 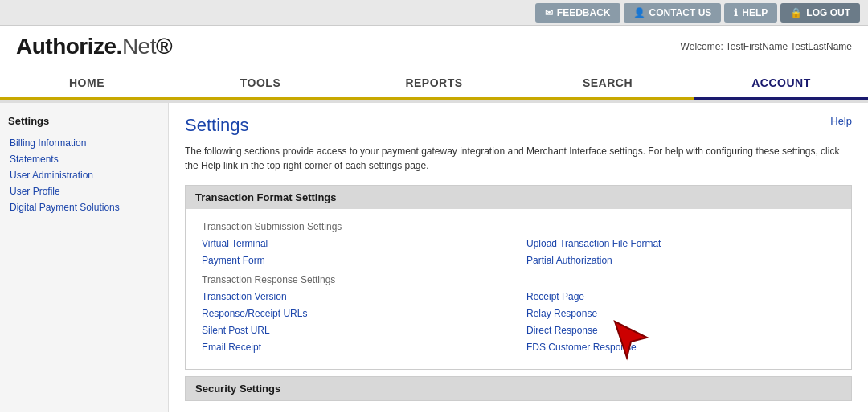 What do you see at coordinates (681, 330) in the screenshot?
I see `direct-response-link: Direct Response` at bounding box center [681, 330].